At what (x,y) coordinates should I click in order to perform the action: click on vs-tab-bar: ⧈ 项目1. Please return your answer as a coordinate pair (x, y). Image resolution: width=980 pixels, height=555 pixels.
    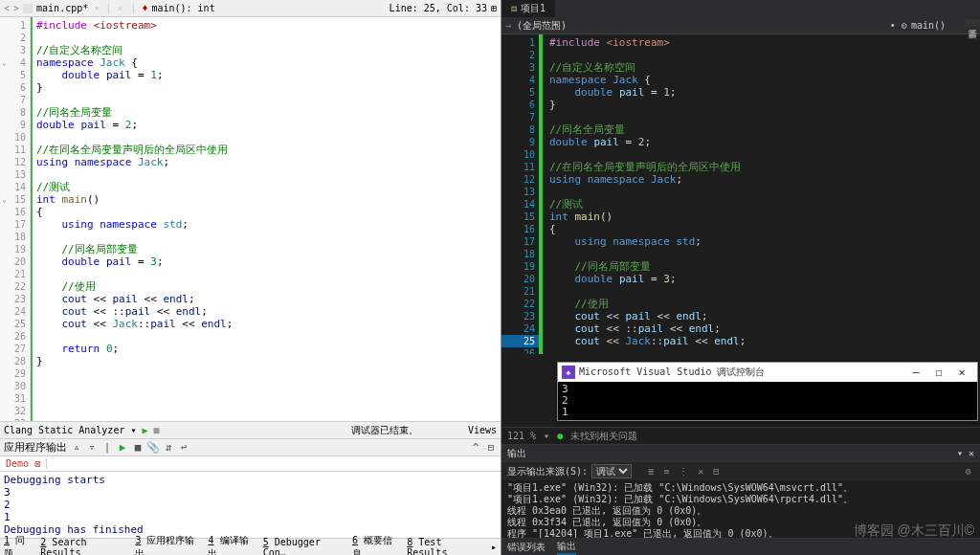
    Looking at the image, I should click on (741, 9).